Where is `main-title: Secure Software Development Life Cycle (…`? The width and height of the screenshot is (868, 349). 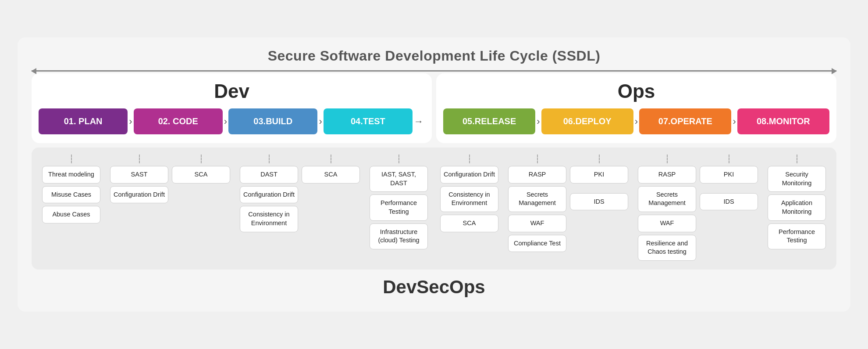
main-title: Secure Software Development Life Cycle (… is located at coordinates (434, 56).